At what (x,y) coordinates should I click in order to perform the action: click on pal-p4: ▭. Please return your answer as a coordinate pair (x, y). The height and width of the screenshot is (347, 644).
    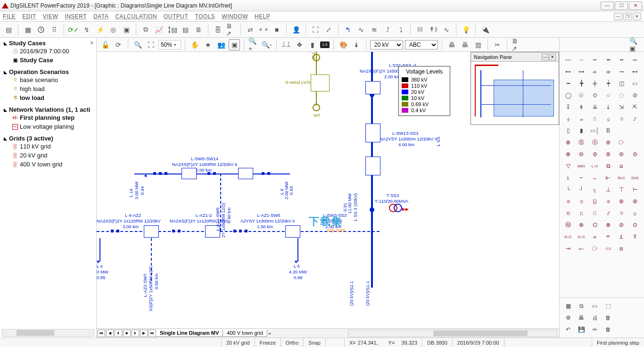
    Looking at the image, I should click on (608, 248).